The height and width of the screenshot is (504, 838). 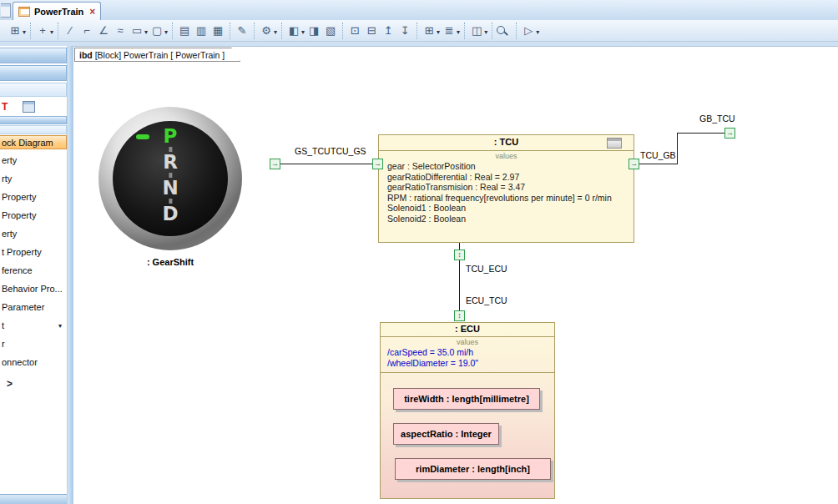 What do you see at coordinates (92, 12) in the screenshot?
I see `close-icon: ×` at bounding box center [92, 12].